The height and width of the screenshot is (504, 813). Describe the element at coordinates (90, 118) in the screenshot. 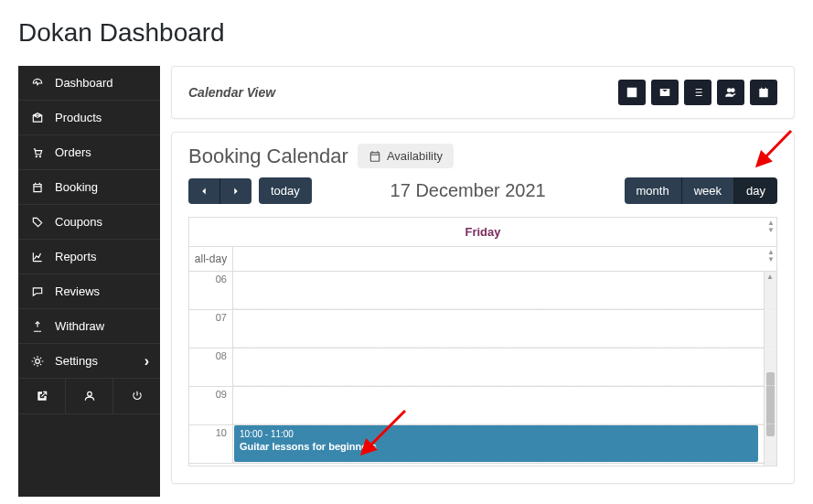

I see `sidebar-item-products: Products` at that location.